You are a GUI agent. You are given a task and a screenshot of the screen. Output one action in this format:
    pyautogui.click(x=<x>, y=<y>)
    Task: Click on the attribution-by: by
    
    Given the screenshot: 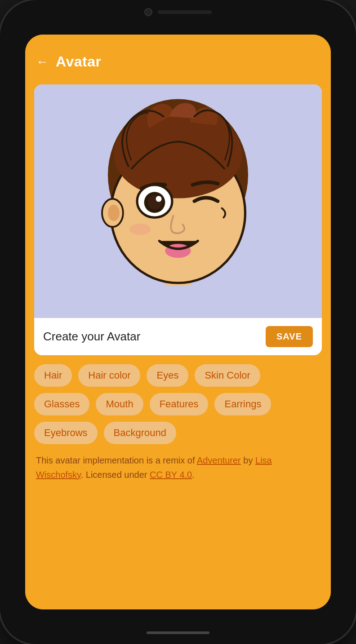 What is the action you would take?
    pyautogui.click(x=248, y=460)
    